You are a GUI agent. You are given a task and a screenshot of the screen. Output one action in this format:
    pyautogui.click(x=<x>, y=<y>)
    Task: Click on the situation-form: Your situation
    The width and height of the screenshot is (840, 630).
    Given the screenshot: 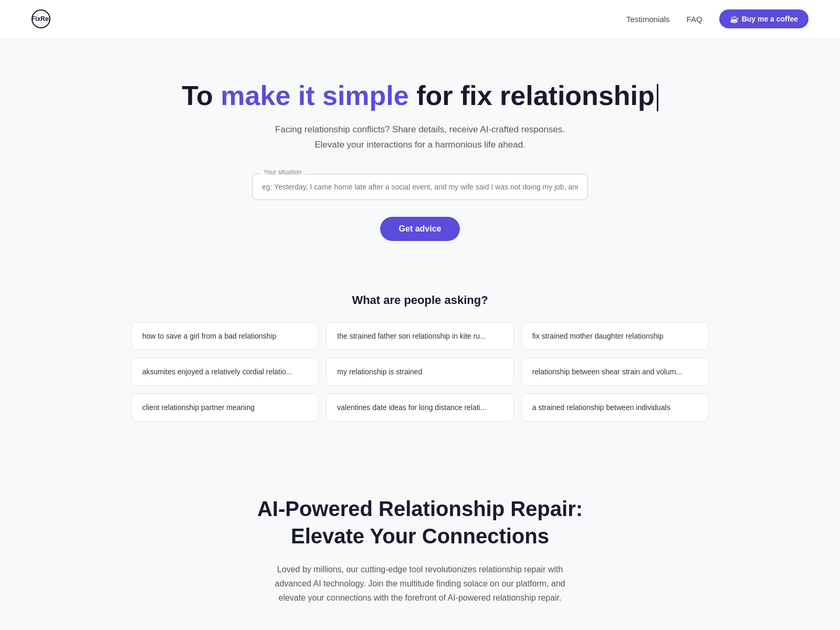 What is the action you would take?
    pyautogui.click(x=420, y=187)
    